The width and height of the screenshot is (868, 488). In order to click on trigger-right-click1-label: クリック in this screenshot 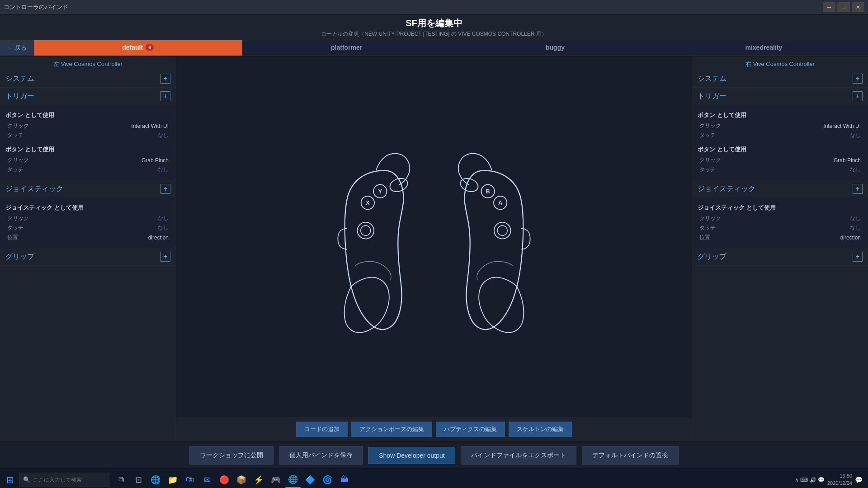, I will do `click(710, 126)`.